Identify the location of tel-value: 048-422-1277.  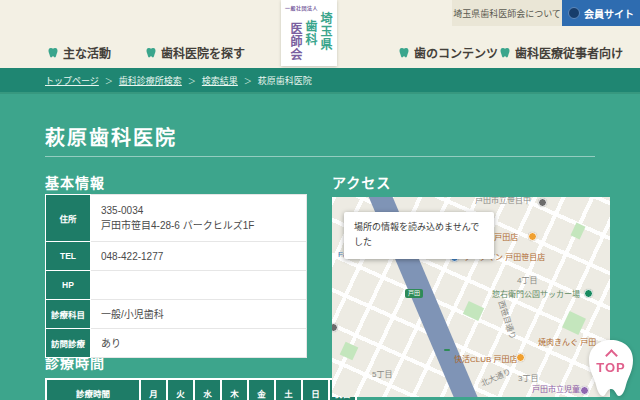
(199, 256).